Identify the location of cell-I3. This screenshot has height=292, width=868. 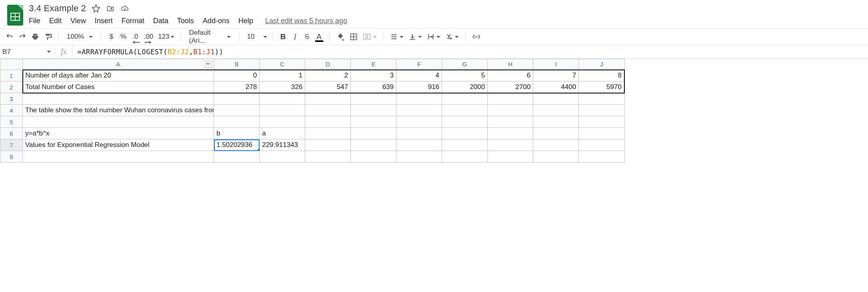
(556, 99).